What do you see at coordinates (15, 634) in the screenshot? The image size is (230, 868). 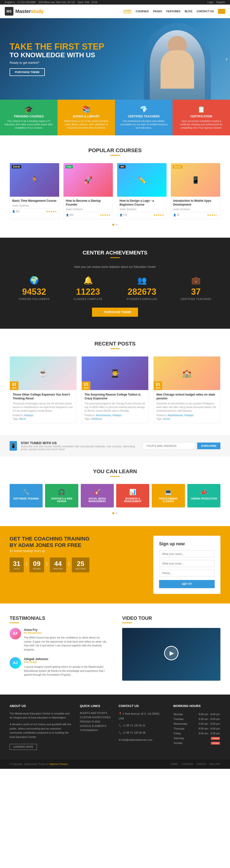 I see `avatar-af: AF` at bounding box center [15, 634].